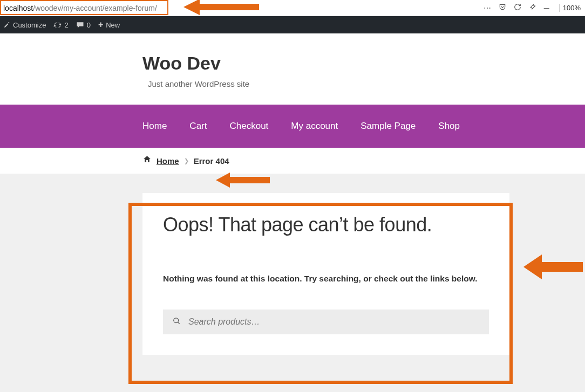  Describe the element at coordinates (292, 161) in the screenshot. I see `breadcrumb: Home ❯ Error 404` at that location.